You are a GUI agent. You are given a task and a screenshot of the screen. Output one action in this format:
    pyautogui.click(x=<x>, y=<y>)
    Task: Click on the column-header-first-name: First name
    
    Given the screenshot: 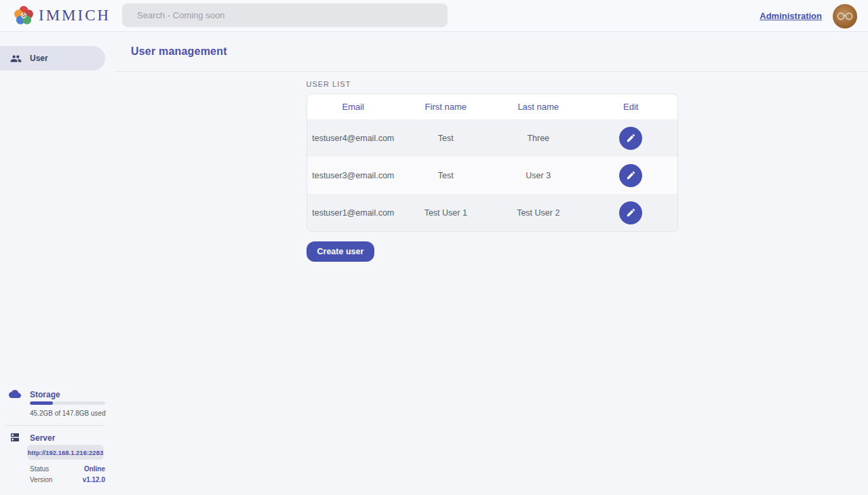 What is the action you would take?
    pyautogui.click(x=446, y=107)
    